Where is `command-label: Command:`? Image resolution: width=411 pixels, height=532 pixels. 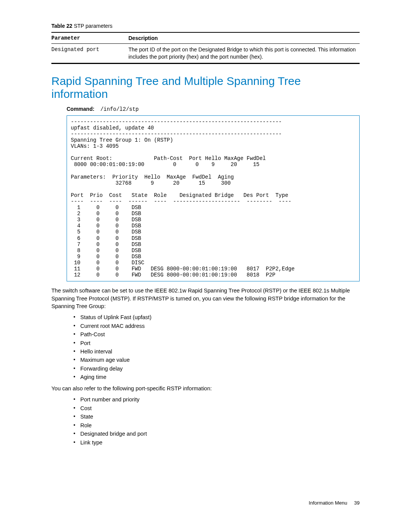
command-label: Command: is located at coordinates (81, 109).